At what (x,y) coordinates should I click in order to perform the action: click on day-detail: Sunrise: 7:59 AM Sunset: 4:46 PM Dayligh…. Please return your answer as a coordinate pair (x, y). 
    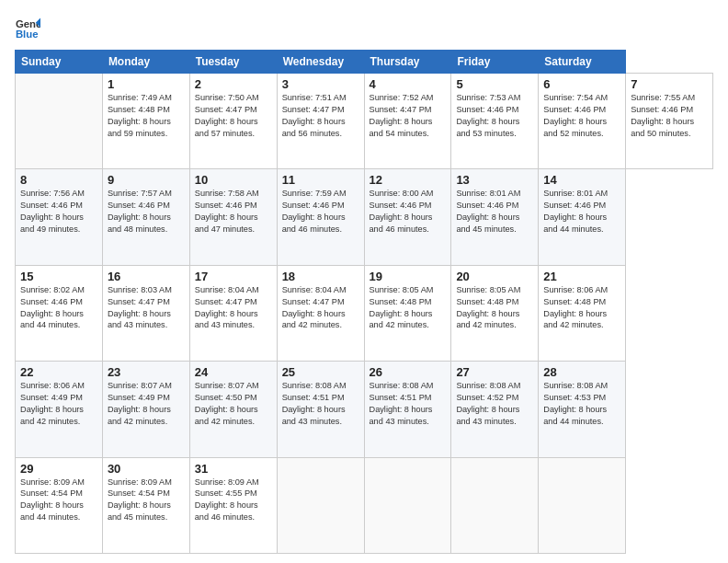
    Looking at the image, I should click on (321, 212).